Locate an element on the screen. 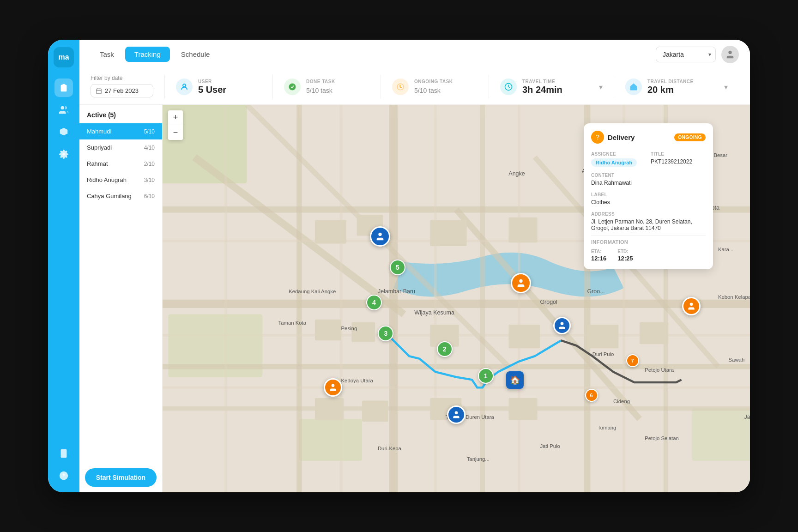 This screenshot has width=798, height=532. marker-7: 7 is located at coordinates (633, 361).